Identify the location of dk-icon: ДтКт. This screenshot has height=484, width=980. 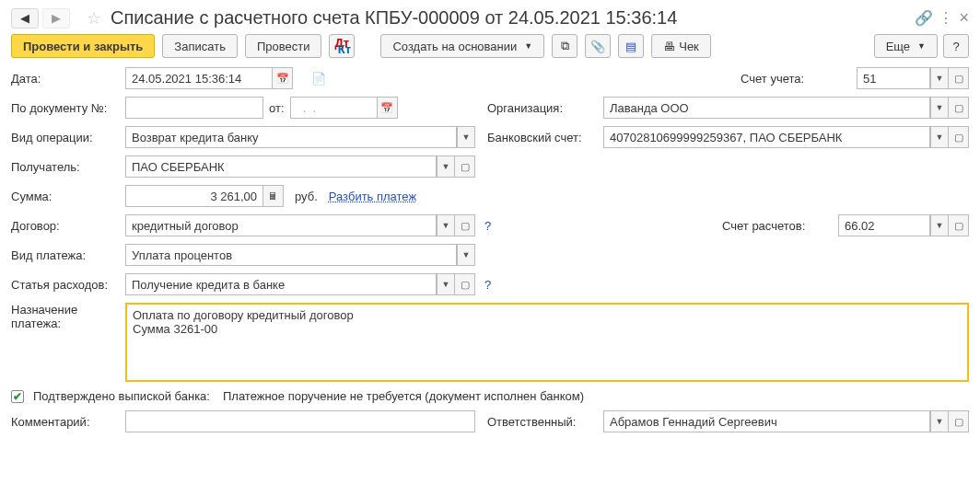
(343, 46).